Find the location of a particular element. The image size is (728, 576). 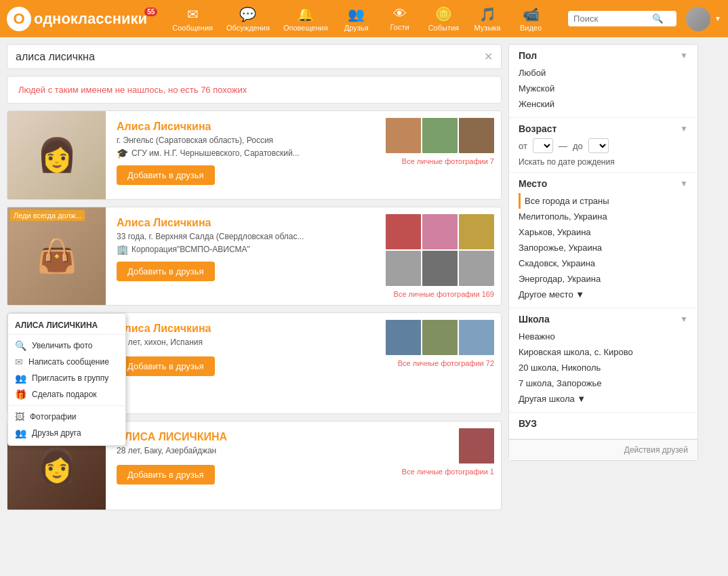

nav-item-video: 📹 Видео is located at coordinates (531, 19).